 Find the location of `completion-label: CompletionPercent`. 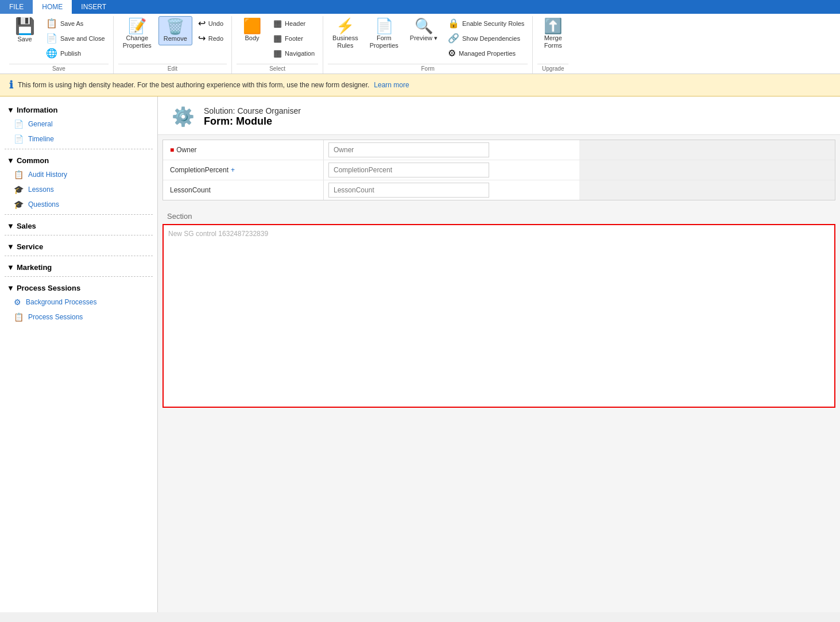

completion-label: CompletionPercent is located at coordinates (199, 170).